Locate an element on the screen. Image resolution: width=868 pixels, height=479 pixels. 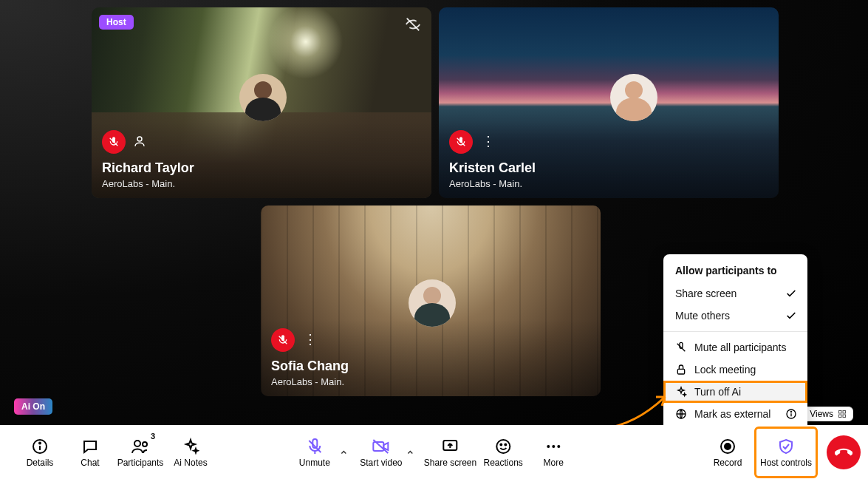
ai-notes-button: Ai Notes is located at coordinates (191, 452).